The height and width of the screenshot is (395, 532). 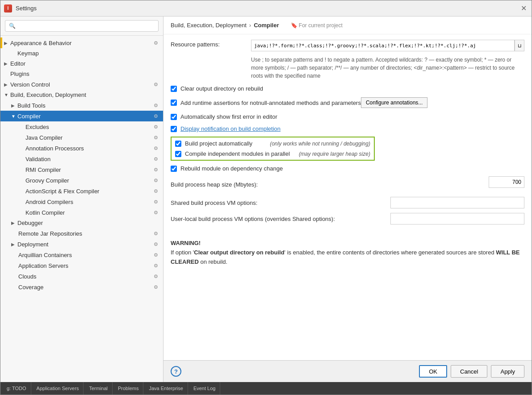 I want to click on sidebar-item-label: Editor, so click(x=85, y=63).